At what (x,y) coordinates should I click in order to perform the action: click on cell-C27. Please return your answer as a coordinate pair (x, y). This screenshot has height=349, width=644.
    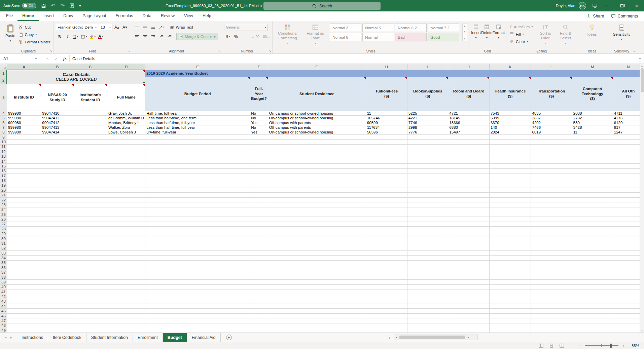
    Looking at the image, I should click on (90, 224).